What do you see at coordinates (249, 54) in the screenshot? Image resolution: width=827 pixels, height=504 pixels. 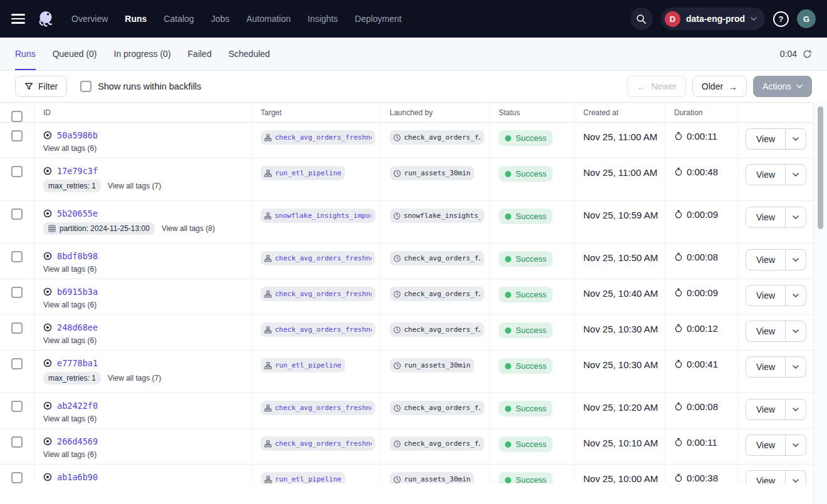 I see `tab-scheduled: Scheduled` at bounding box center [249, 54].